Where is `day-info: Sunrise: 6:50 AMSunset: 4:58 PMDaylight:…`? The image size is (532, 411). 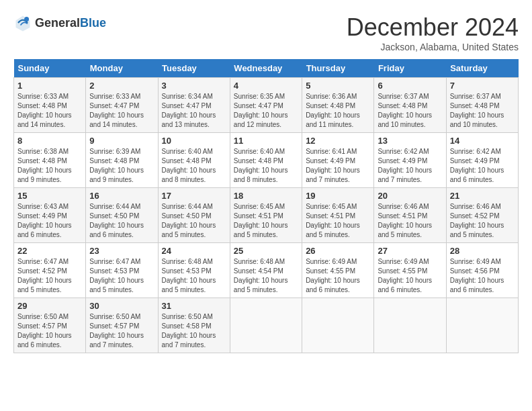 day-info: Sunrise: 6:50 AMSunset: 4:58 PMDaylight:… is located at coordinates (194, 331).